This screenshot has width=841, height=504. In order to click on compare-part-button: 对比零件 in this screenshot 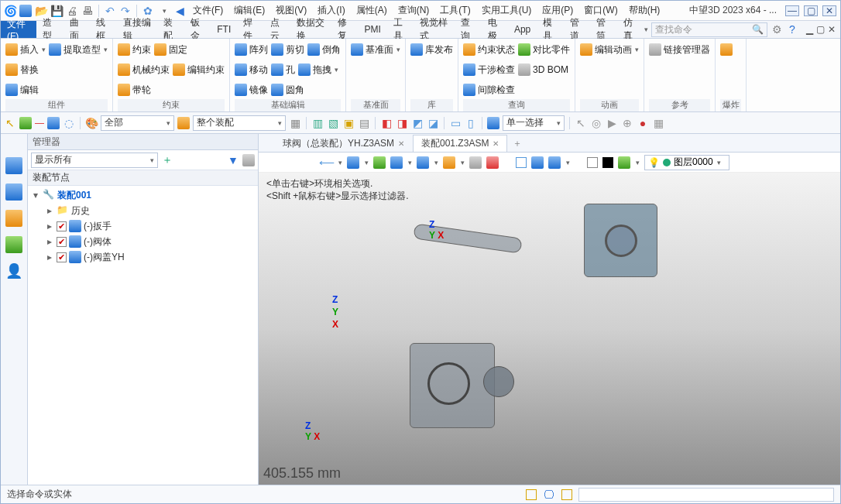, I will do `click(544, 50)`.